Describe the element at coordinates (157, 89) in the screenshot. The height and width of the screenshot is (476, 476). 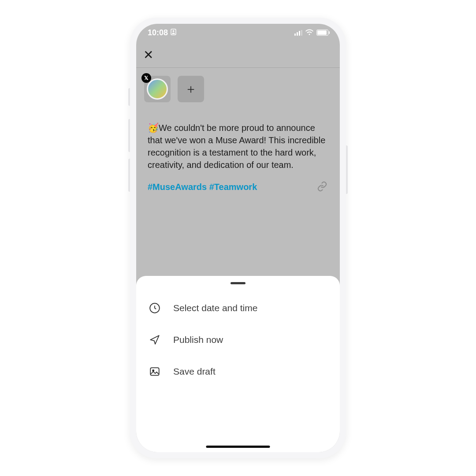
I see `avatar` at that location.